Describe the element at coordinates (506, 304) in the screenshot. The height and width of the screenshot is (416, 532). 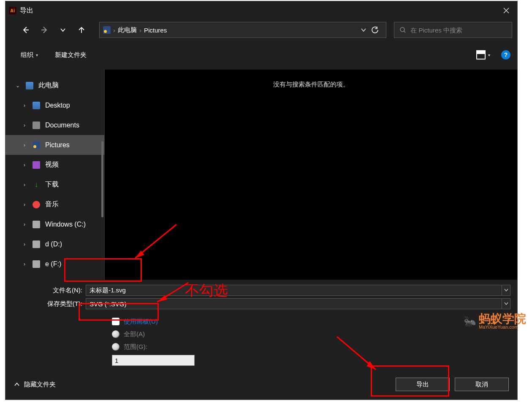
I see `filetype-dropdown-button` at that location.